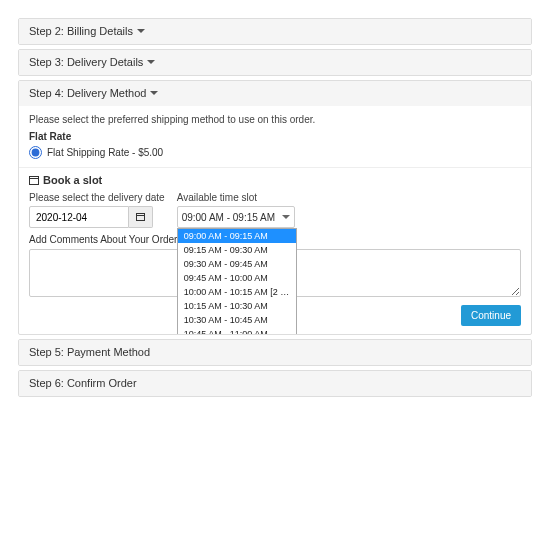  Describe the element at coordinates (275, 168) in the screenshot. I see `divider` at that location.